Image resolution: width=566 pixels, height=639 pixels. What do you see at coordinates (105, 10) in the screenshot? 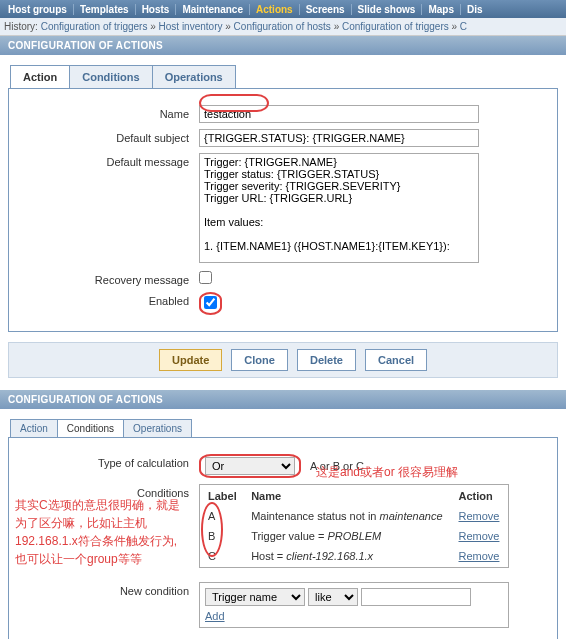
I see `nav-templates: Templates` at bounding box center [105, 10].